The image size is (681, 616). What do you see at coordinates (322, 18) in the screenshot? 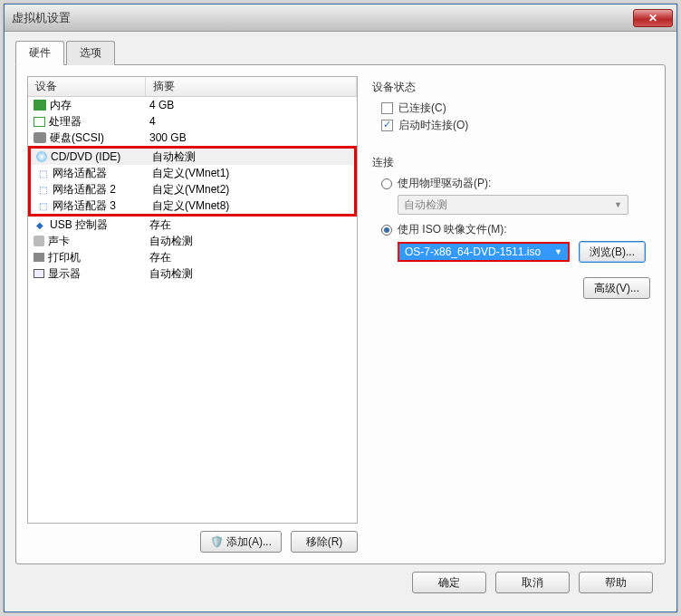
I see `window-title: 虚拟机设置` at bounding box center [322, 18].